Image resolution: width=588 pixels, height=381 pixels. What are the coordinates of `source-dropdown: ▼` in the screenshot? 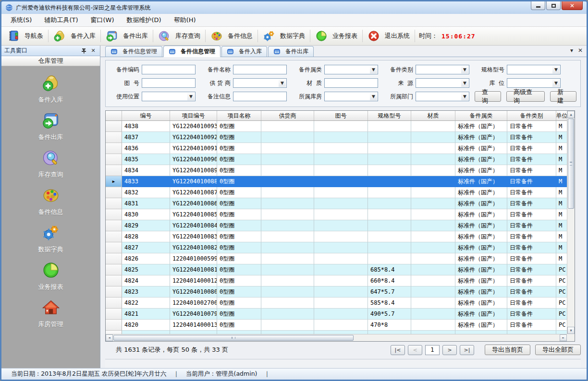 It's located at (442, 83).